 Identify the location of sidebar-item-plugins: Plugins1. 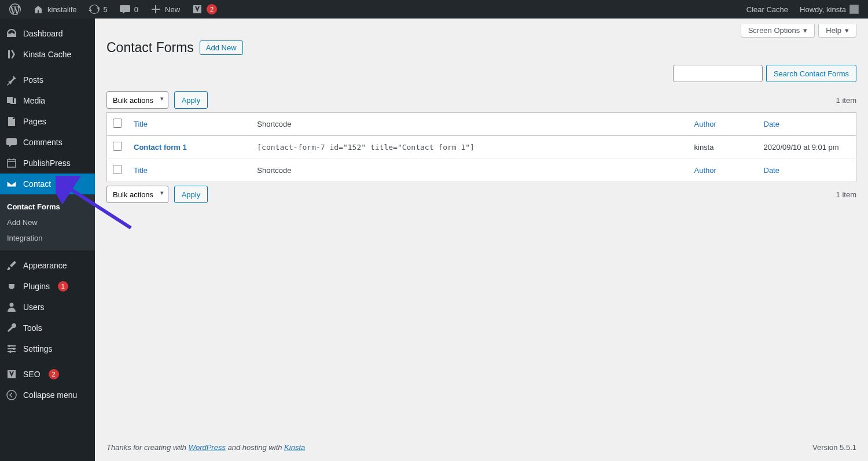
(47, 286).